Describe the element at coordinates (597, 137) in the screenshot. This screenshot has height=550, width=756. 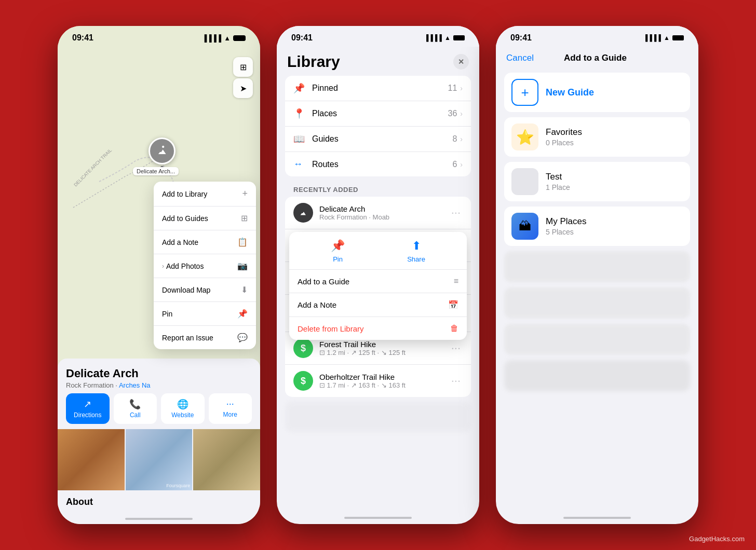
I see `guide-item-favorites: ⭐ Favorites 0 Places` at that location.